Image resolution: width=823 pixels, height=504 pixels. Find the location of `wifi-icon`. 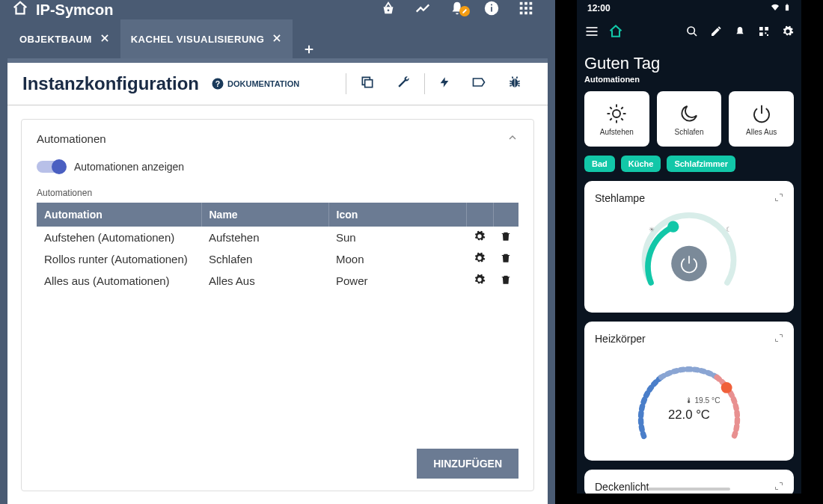

wifi-icon is located at coordinates (775, 9).